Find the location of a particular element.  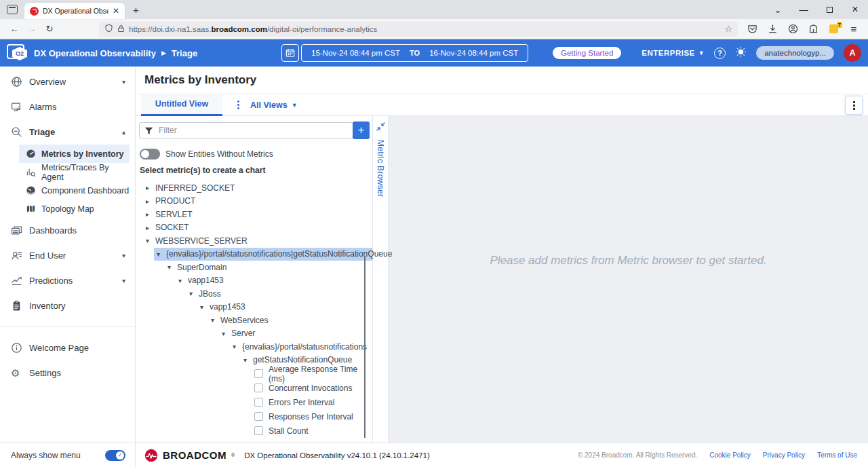

tree-row-label: INFERRED_SOCKET is located at coordinates (195, 188).